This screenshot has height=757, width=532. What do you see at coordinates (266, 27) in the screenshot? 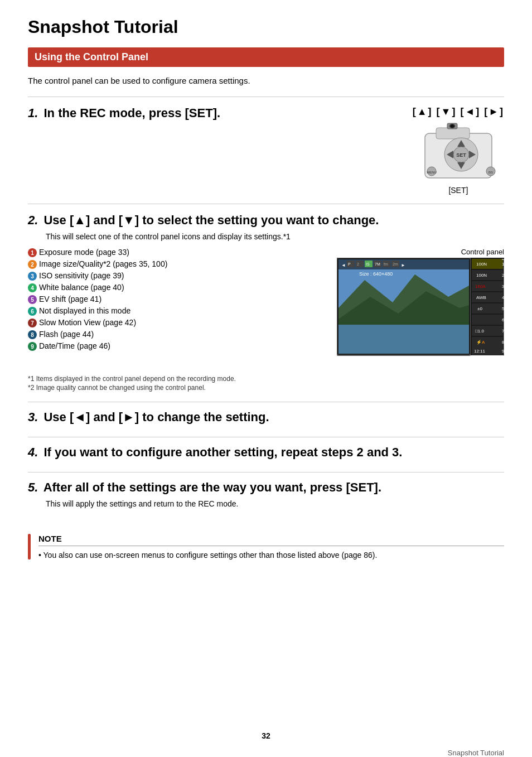
I see `page-title: Snapshot Tutorial` at bounding box center [266, 27].